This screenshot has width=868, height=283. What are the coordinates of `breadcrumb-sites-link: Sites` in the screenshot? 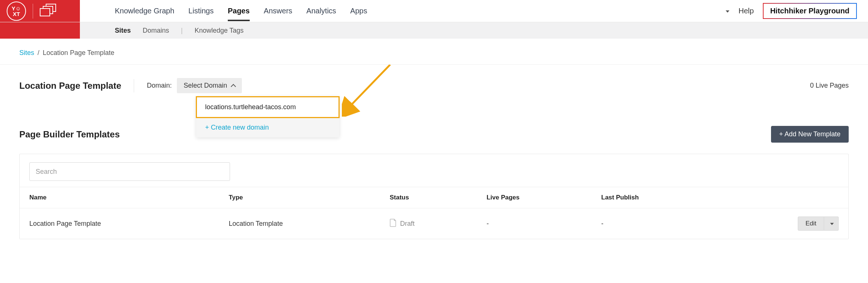 It's located at (27, 53).